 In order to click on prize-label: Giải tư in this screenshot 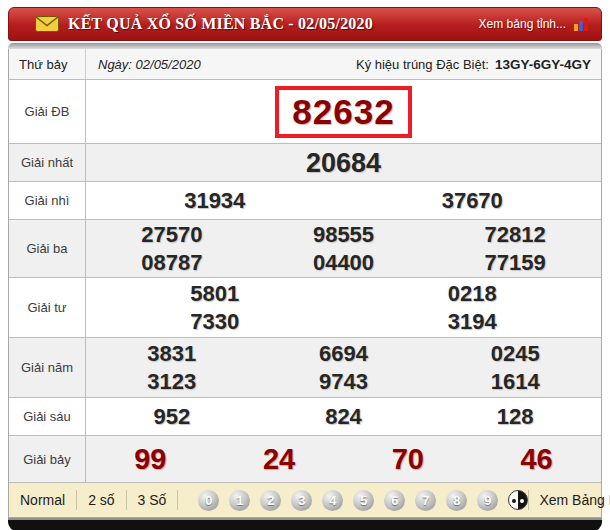, I will do `click(48, 308)`.